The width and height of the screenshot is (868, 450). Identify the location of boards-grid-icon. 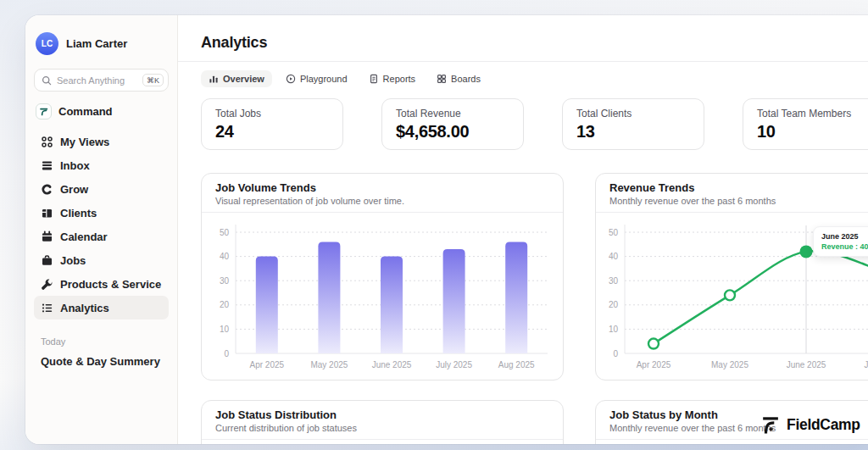
(442, 79).